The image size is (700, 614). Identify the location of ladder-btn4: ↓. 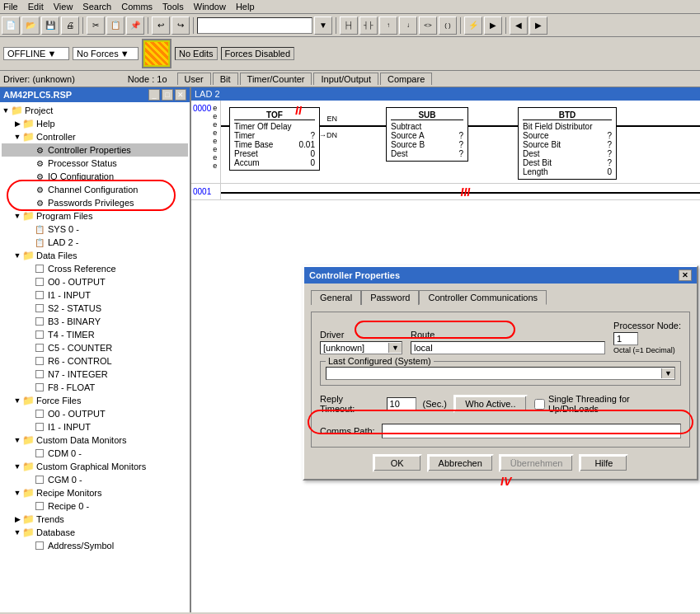
(408, 26).